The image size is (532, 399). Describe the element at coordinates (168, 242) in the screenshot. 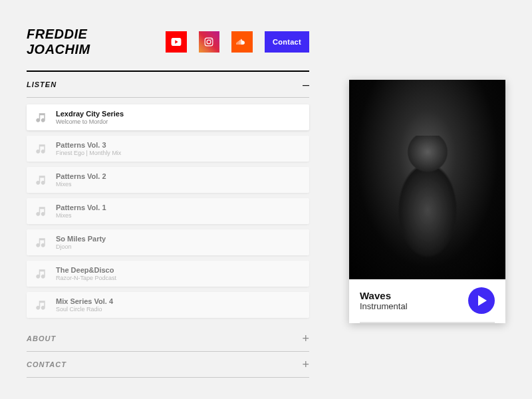

I see `track-item: So Miles PartyDjoon` at that location.